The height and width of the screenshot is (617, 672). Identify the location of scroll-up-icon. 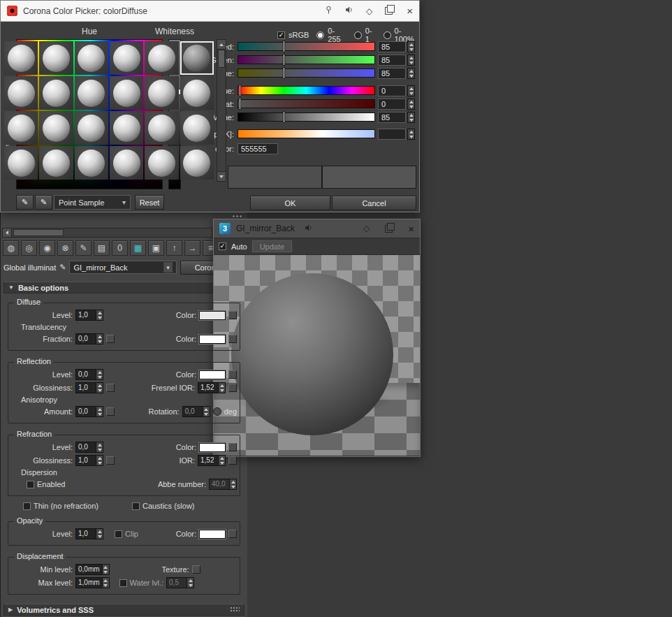
(221, 45).